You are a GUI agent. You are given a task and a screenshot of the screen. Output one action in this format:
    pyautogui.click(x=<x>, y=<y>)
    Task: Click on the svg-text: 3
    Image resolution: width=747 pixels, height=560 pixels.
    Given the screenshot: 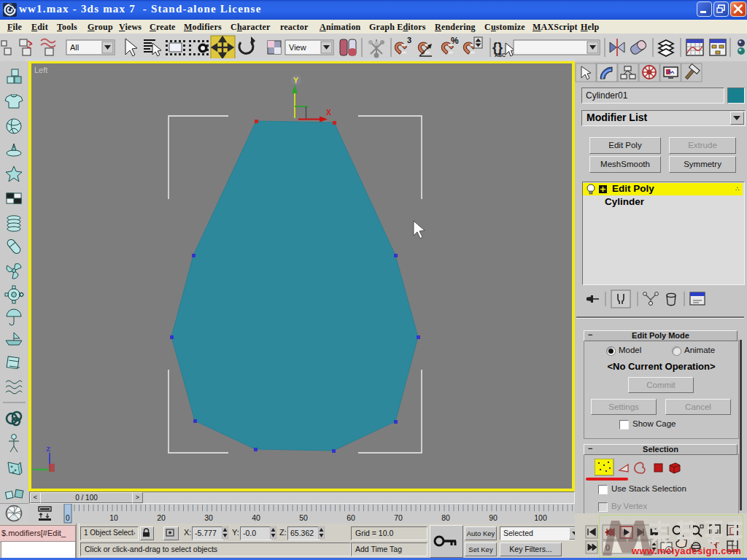 What is the action you would take?
    pyautogui.click(x=409, y=40)
    